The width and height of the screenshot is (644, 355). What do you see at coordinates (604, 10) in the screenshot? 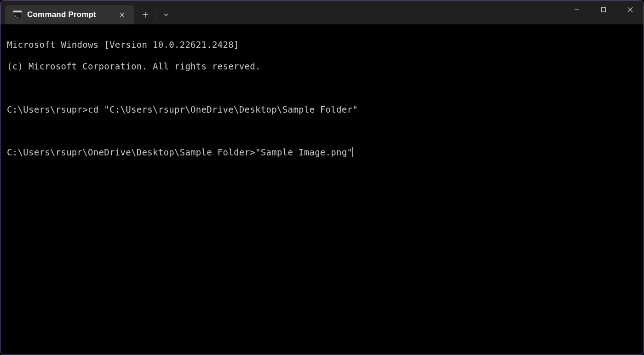
I see `maximize-button` at bounding box center [604, 10].